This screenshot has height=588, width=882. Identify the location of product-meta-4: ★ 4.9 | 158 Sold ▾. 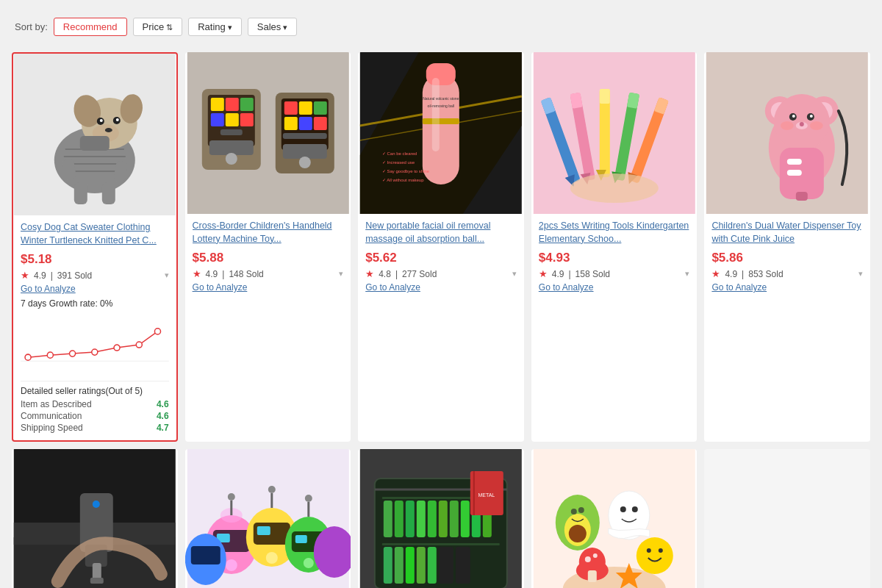
(614, 273).